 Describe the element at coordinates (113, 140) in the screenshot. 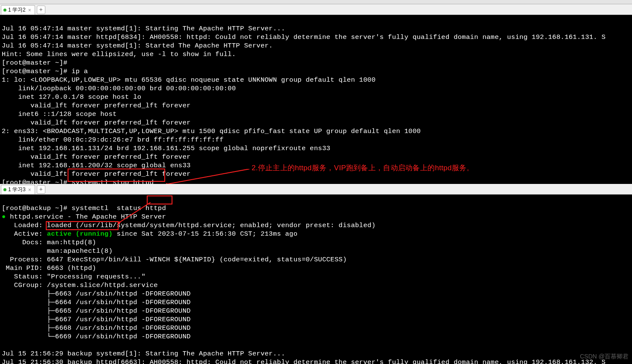

I see `terminal-line: link/ether 00:0c:29:dc:26:e7 brd ff:ff:f…` at that location.